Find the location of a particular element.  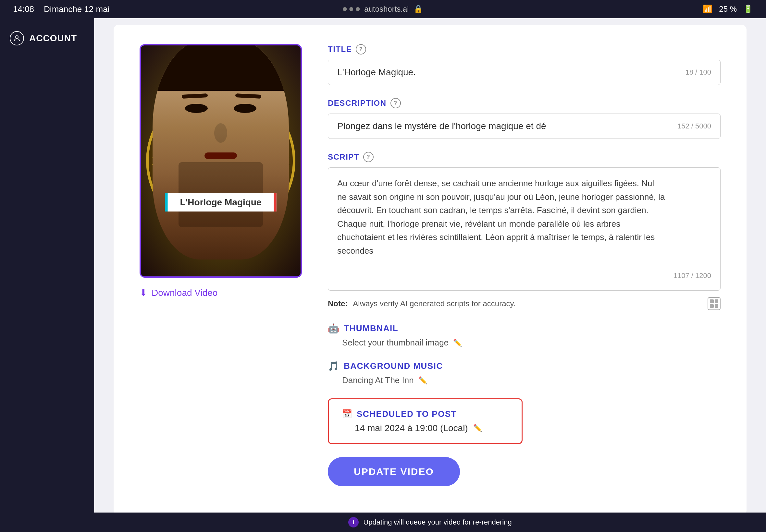

hair is located at coordinates (221, 68).